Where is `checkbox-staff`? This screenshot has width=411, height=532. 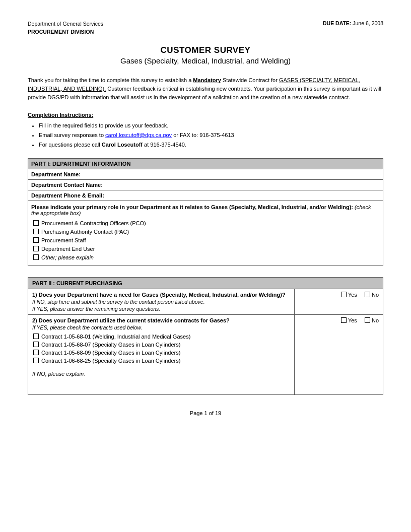 checkbox-staff is located at coordinates (36, 240).